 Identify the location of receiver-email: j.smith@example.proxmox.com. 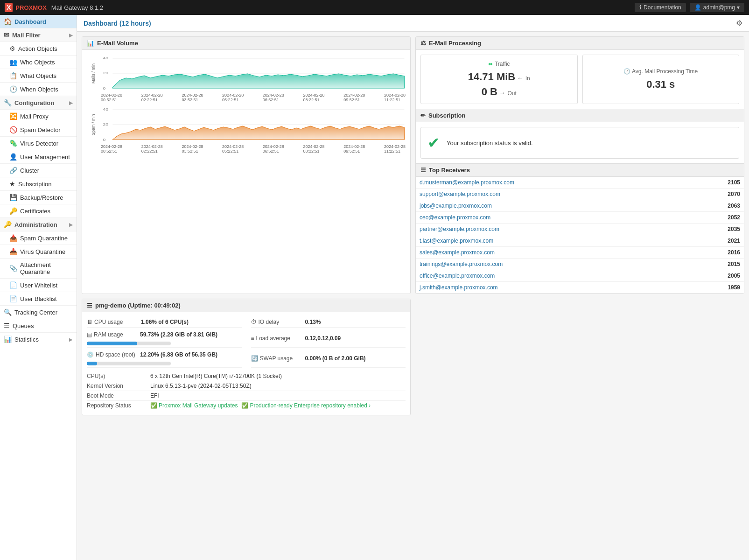
(459, 287).